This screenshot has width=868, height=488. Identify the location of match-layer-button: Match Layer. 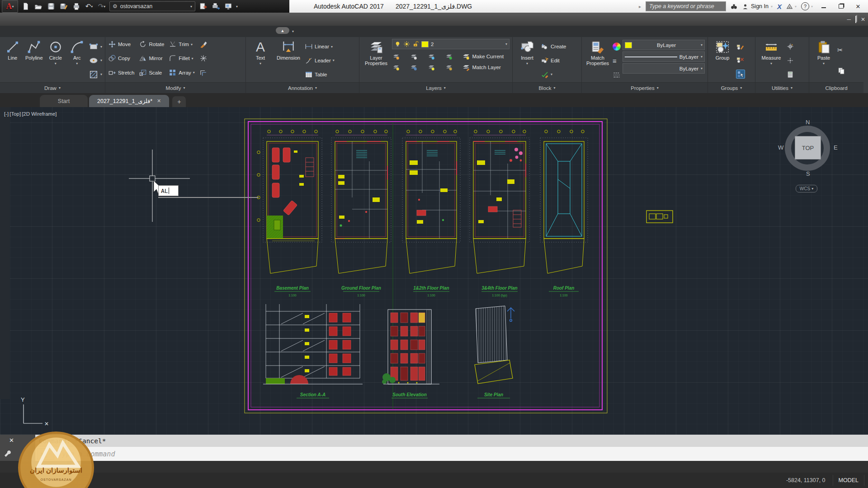
(486, 67).